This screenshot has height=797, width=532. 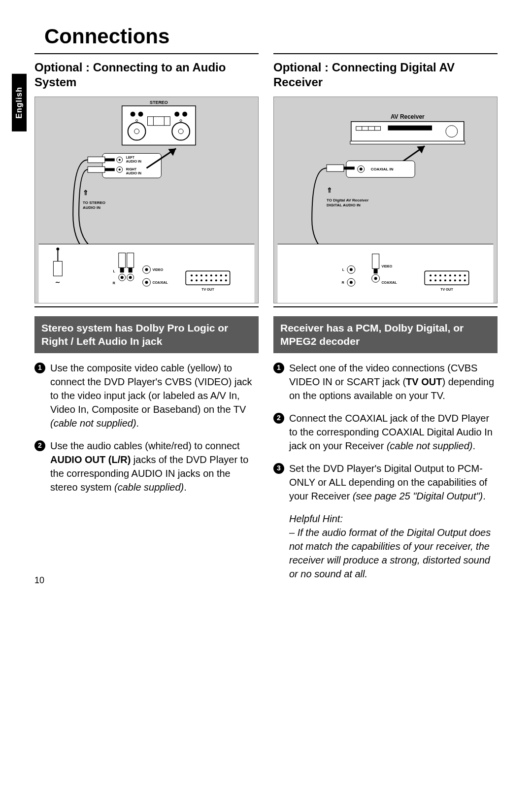 I want to click on step-text: Select one of the video connections (CVB…, so click(x=393, y=382).